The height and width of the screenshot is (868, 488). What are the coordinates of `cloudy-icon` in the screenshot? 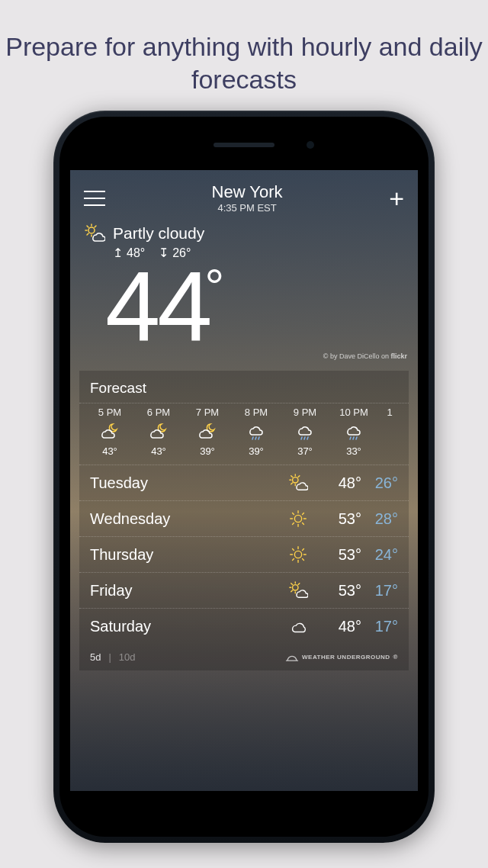 It's located at (298, 626).